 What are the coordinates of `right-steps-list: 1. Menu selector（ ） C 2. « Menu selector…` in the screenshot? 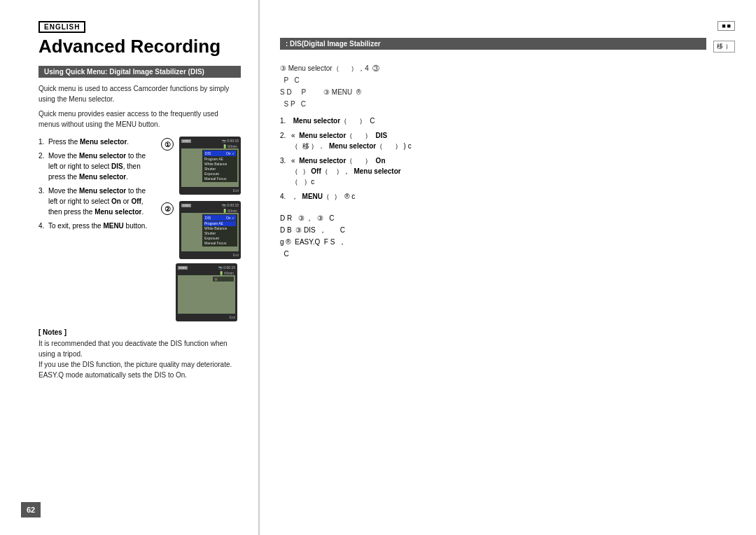 It's located at (507, 158).